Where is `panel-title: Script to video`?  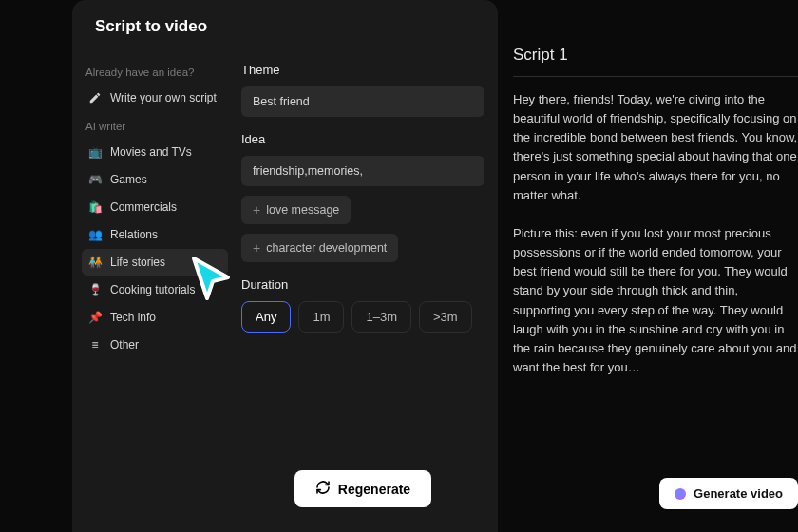 panel-title: Script to video is located at coordinates (285, 34).